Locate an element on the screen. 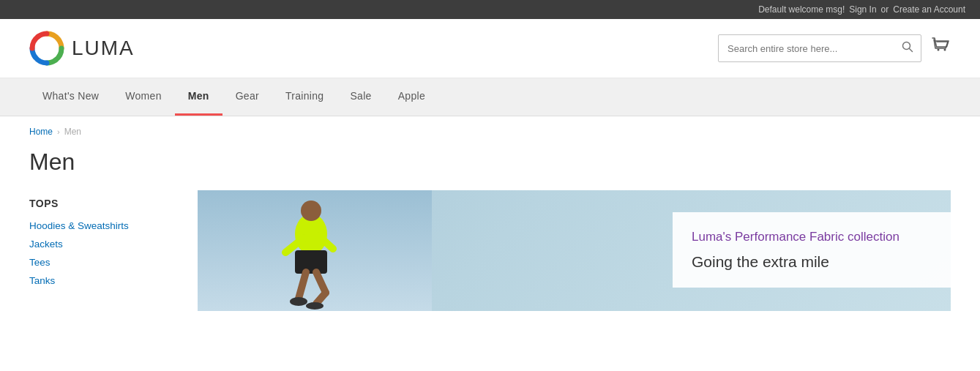  nav-item-women: Women is located at coordinates (143, 97).